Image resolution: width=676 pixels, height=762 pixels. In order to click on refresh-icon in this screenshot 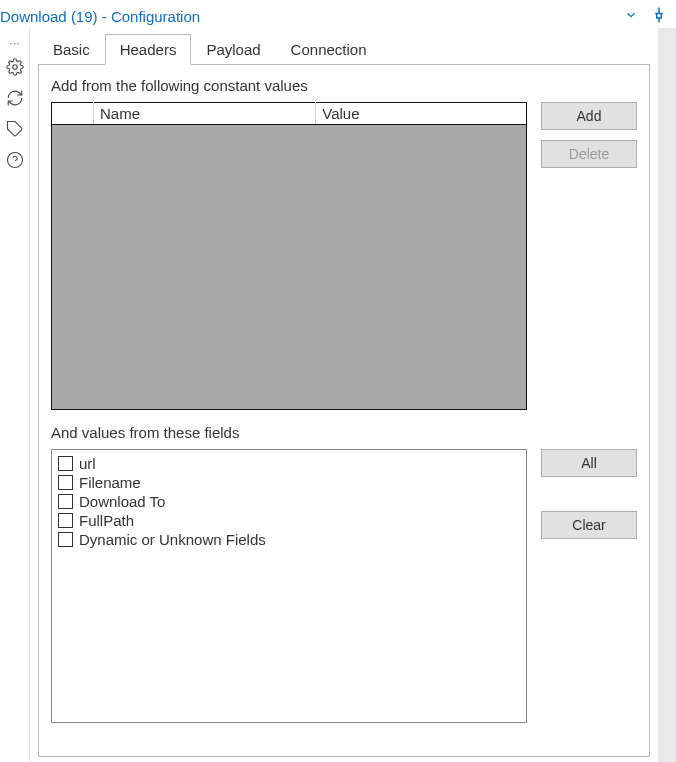, I will do `click(15, 100)`.